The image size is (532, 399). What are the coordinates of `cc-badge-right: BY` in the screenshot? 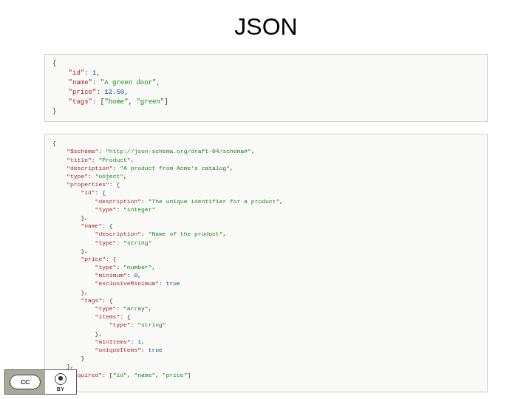 It's located at (61, 382).